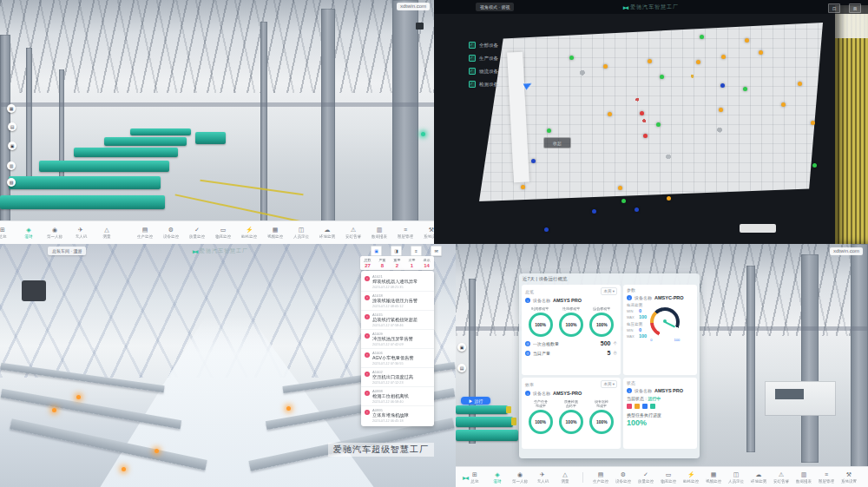 This screenshot has height=487, width=868. I want to click on toolbar-item: ⊞ 总览, so click(8, 233).